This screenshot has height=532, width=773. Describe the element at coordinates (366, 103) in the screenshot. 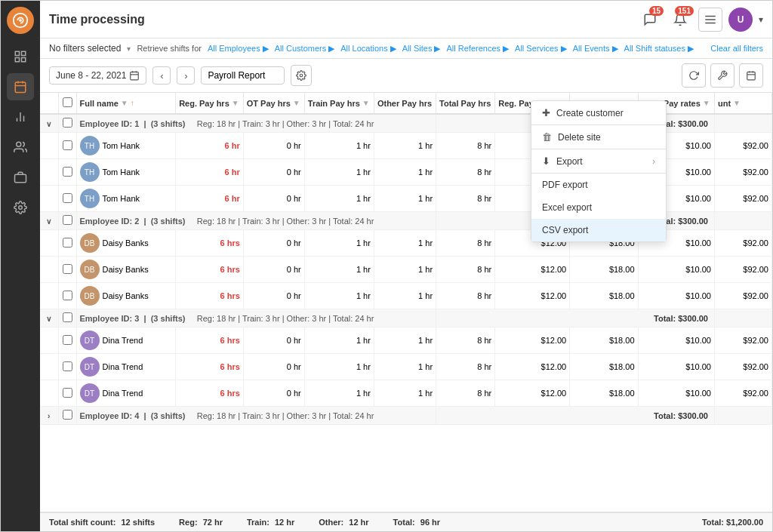

I see `train-hrs-filter-icon: ▼` at that location.